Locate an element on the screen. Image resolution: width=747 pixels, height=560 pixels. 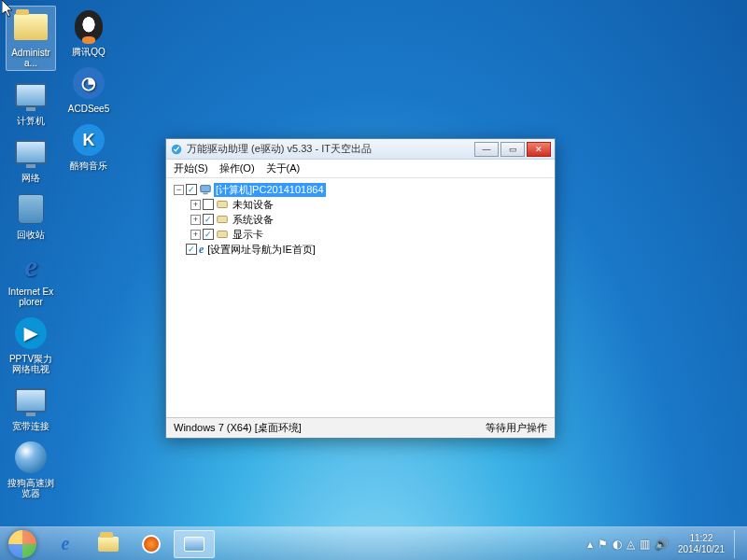
clock-time: 11:22 is located at coordinates (701, 539).